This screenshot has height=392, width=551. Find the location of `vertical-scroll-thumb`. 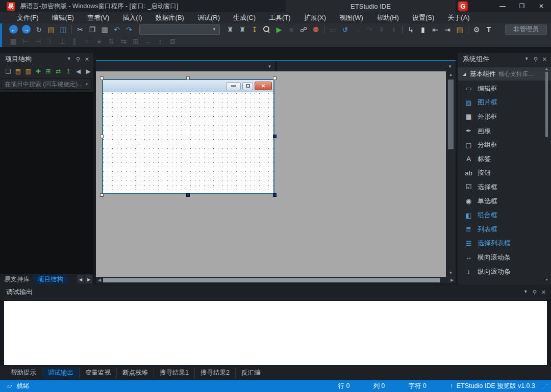

vertical-scroll-thumb is located at coordinates (451, 114).